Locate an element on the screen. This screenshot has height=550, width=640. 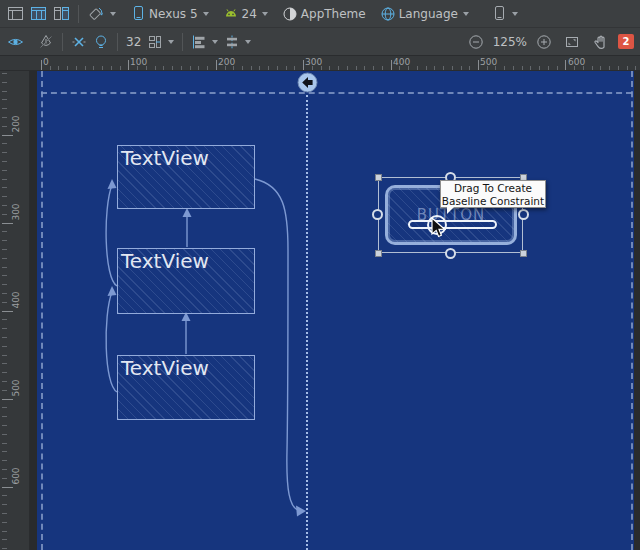
baseline-constraint-handle is located at coordinates (452, 224).